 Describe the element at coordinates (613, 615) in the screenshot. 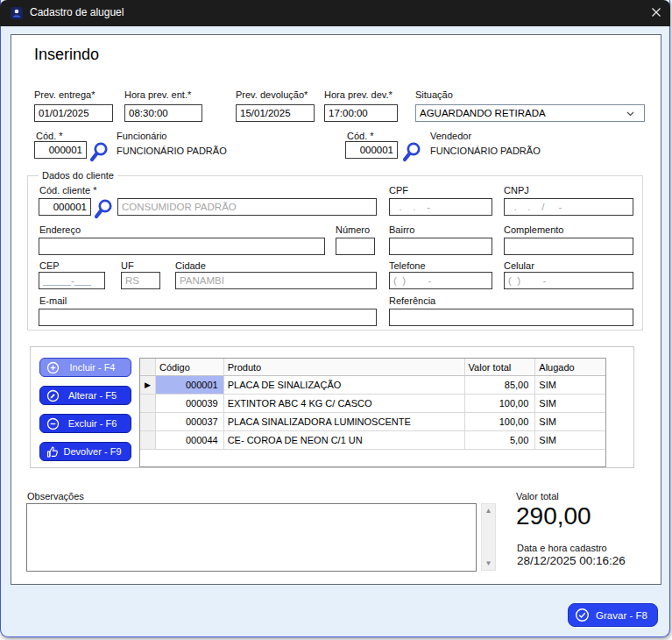

I see `gravar-button: Gravar - F8` at that location.